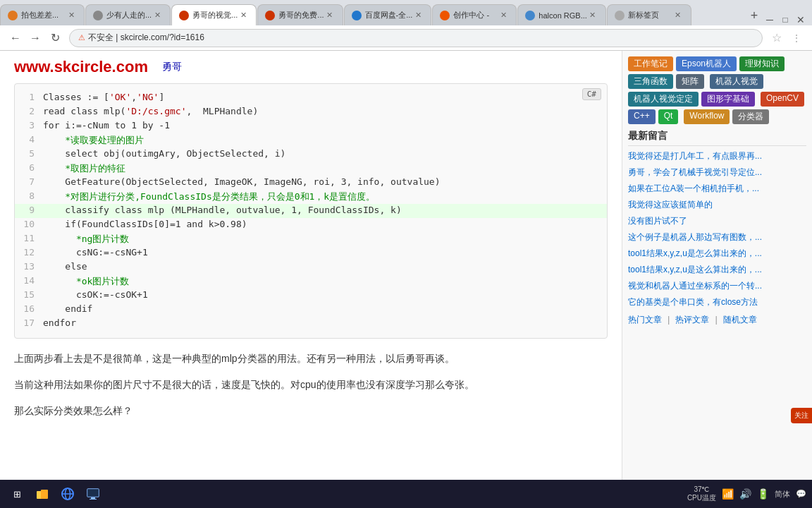 The width and height of the screenshot is (812, 508). I want to click on tag-工作笔记: 工作笔记, so click(651, 64).